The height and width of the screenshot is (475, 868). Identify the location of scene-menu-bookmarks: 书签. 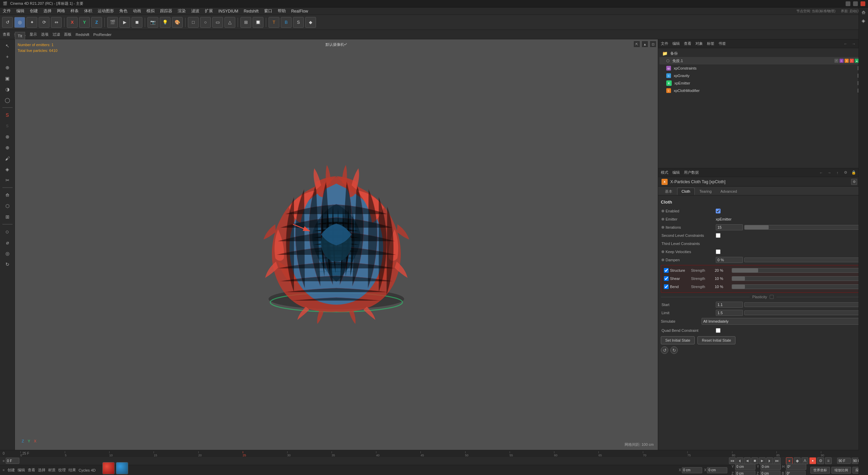
(722, 43).